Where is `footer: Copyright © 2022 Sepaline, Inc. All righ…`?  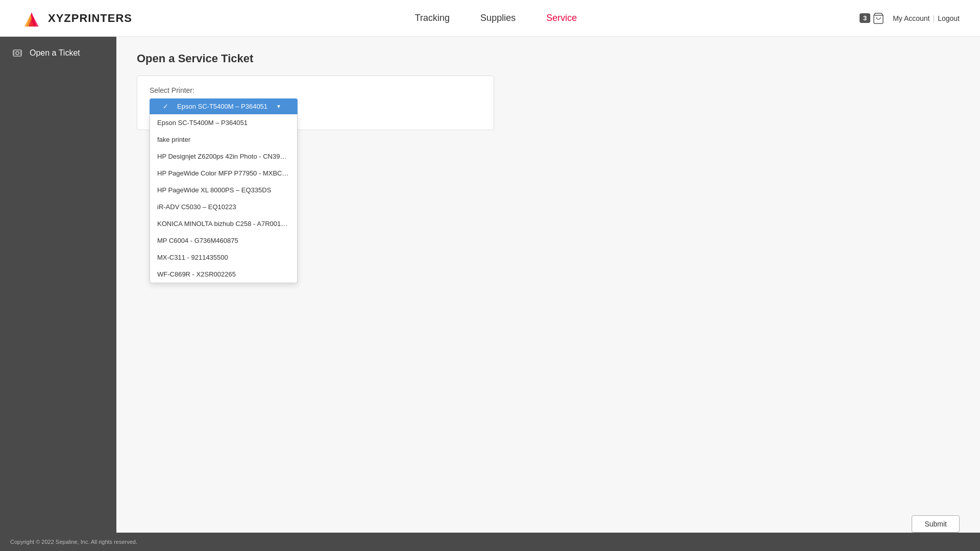 footer: Copyright © 2022 Sepaline, Inc. All righ… is located at coordinates (490, 542).